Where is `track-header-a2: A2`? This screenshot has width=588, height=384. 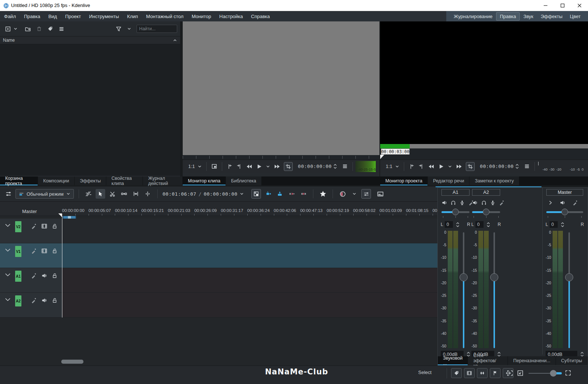
track-header-a2: A2 is located at coordinates (31, 305).